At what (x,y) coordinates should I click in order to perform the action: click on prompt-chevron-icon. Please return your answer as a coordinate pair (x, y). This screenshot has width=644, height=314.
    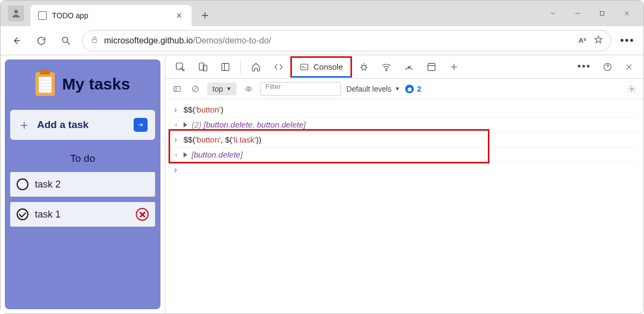
    Looking at the image, I should click on (175, 170).